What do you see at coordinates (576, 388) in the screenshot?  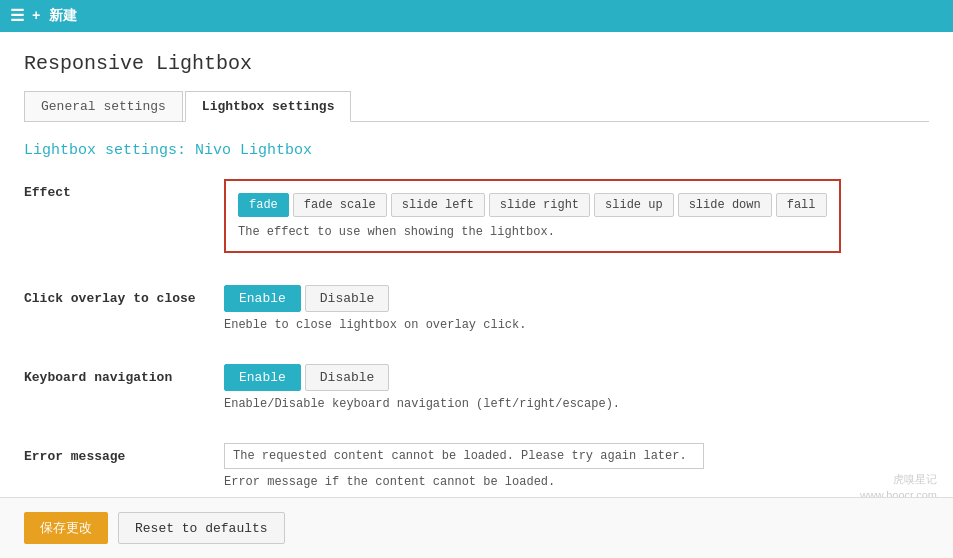 I see `keyboard-nav-control: Enable Disable Enable/Disable keyboard n…` at bounding box center [576, 388].